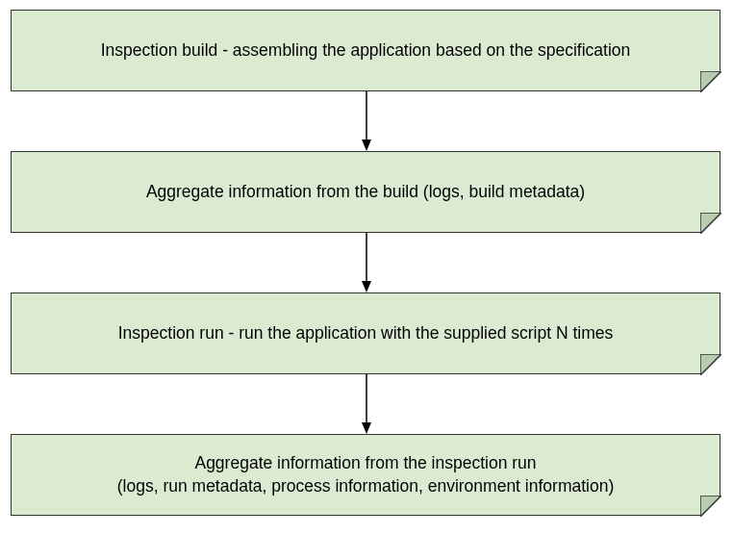 Image resolution: width=733 pixels, height=560 pixels. Describe the element at coordinates (366, 475) in the screenshot. I see `flow-node-4: Aggregate information from the inspectio…` at that location.